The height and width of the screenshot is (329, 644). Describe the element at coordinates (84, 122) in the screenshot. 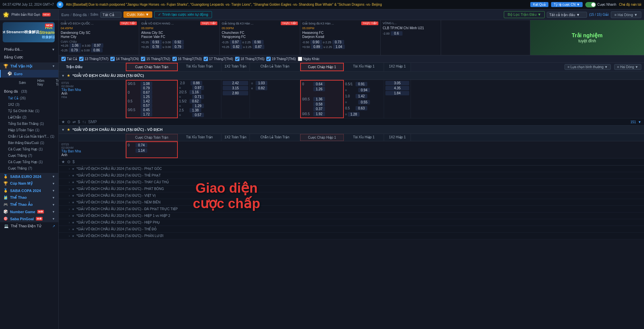

I see `sort-action: ↑↓` at that location.